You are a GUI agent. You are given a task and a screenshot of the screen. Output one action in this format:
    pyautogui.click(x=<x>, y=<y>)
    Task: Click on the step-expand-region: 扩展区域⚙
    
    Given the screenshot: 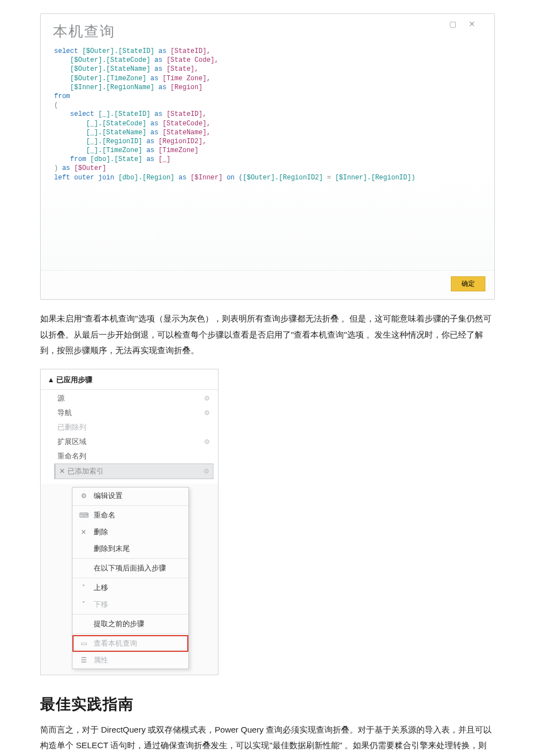 What is the action you would take?
    pyautogui.click(x=134, y=442)
    